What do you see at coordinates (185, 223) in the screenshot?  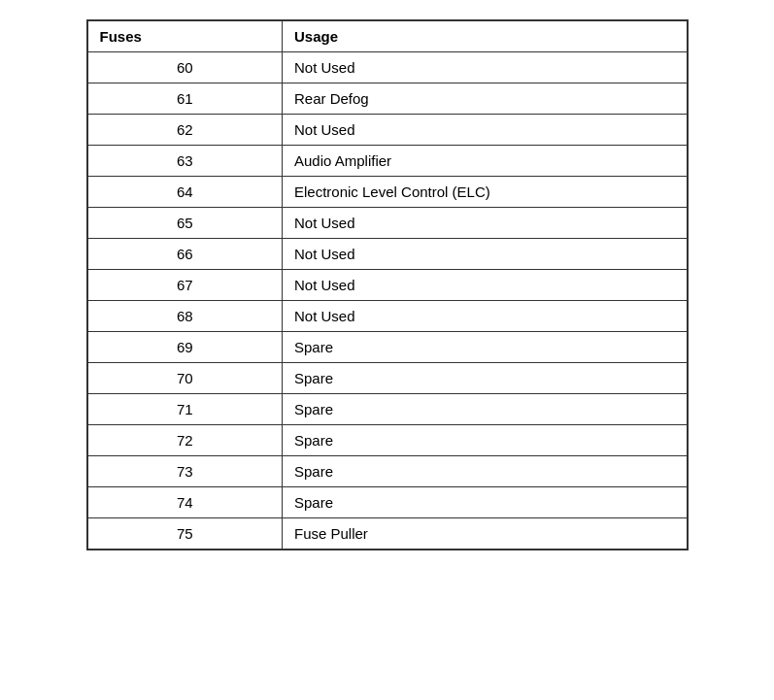 I see `fuse-number: 65` at bounding box center [185, 223].